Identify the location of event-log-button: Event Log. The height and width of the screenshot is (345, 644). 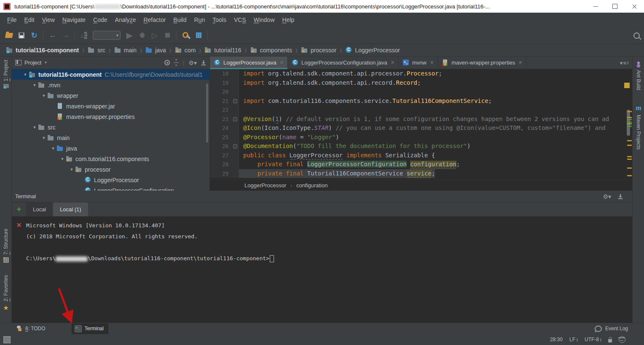
(611, 329).